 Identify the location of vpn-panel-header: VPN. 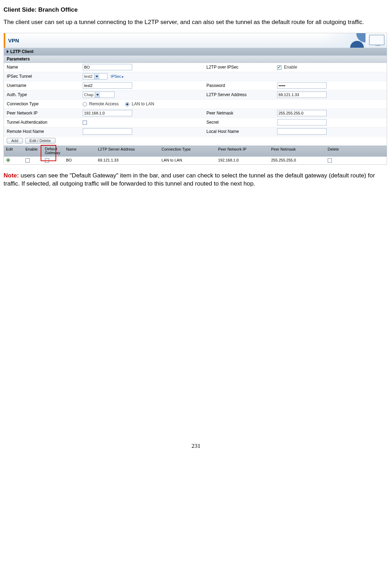
(195, 41).